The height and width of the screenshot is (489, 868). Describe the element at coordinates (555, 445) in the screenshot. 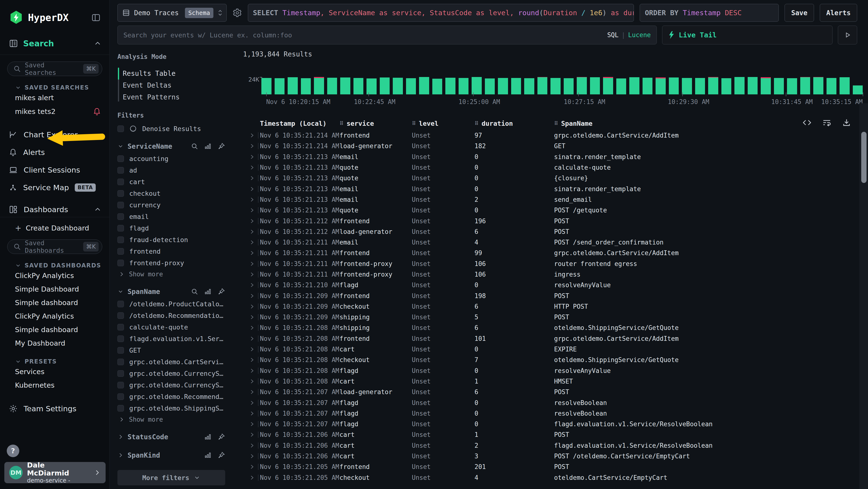

I see `table-row: Nov 6 10:35:21.206 AMcartUnset2flagd.eva…` at that location.